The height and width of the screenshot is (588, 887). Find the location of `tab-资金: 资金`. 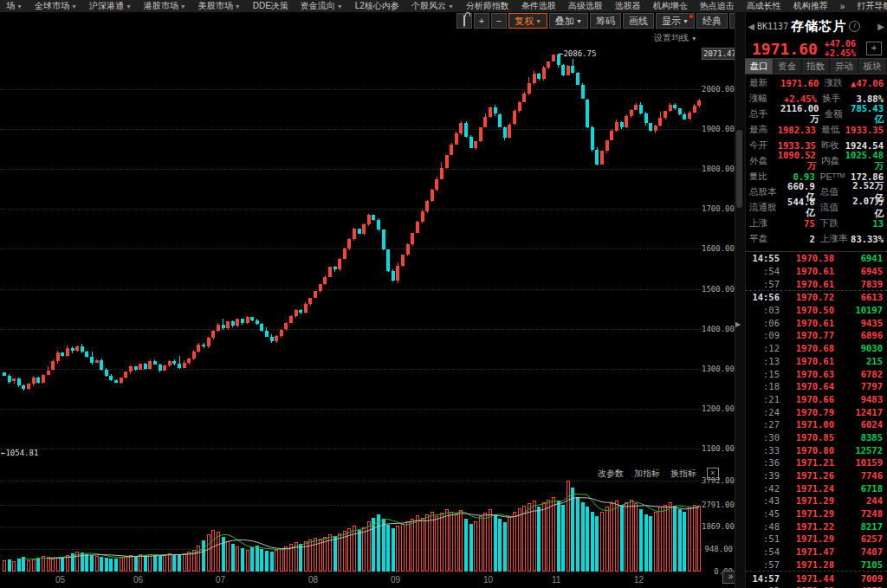

tab-资金: 资金 is located at coordinates (788, 66).